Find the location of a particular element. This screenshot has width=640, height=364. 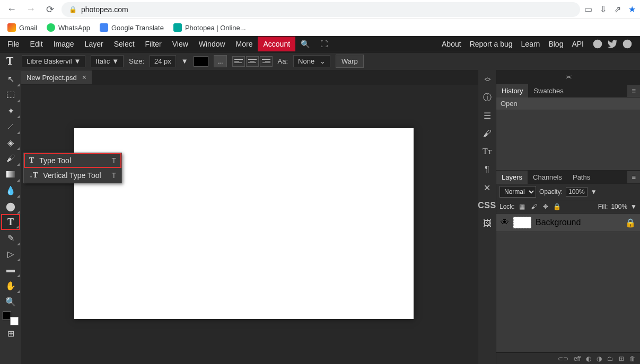

menu-select: Select is located at coordinates (124, 44).